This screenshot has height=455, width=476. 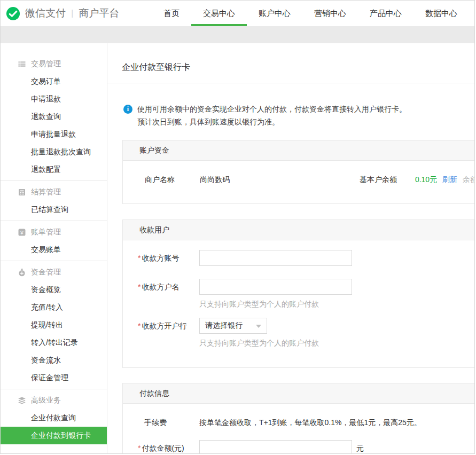 What do you see at coordinates (426, 179) in the screenshot?
I see `basic-balance-value: 0.10元` at bounding box center [426, 179].